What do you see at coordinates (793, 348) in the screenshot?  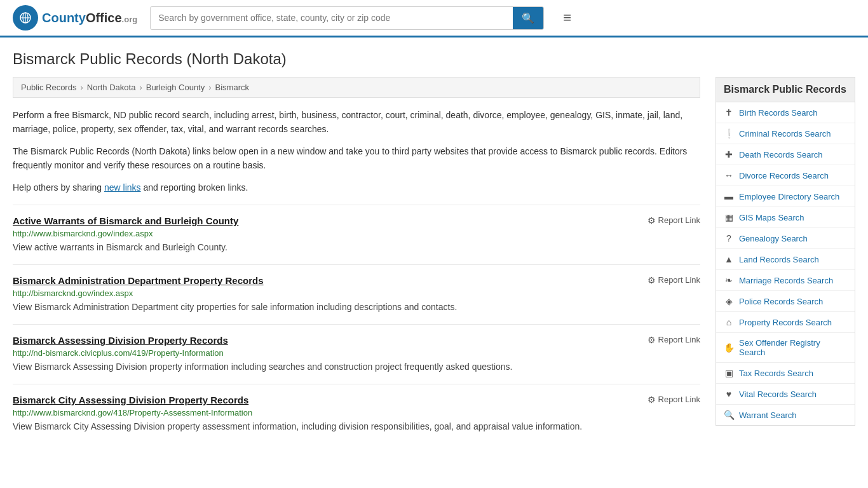 I see `sidebar-label-sex-offender: Sex Offender Registry Search` at bounding box center [793, 348].